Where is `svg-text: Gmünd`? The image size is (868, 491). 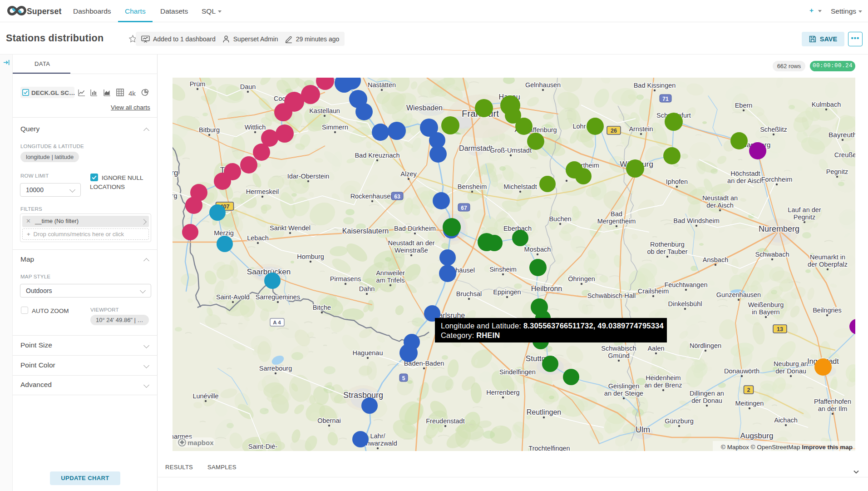
svg-text: Gmünd is located at coordinates (619, 356).